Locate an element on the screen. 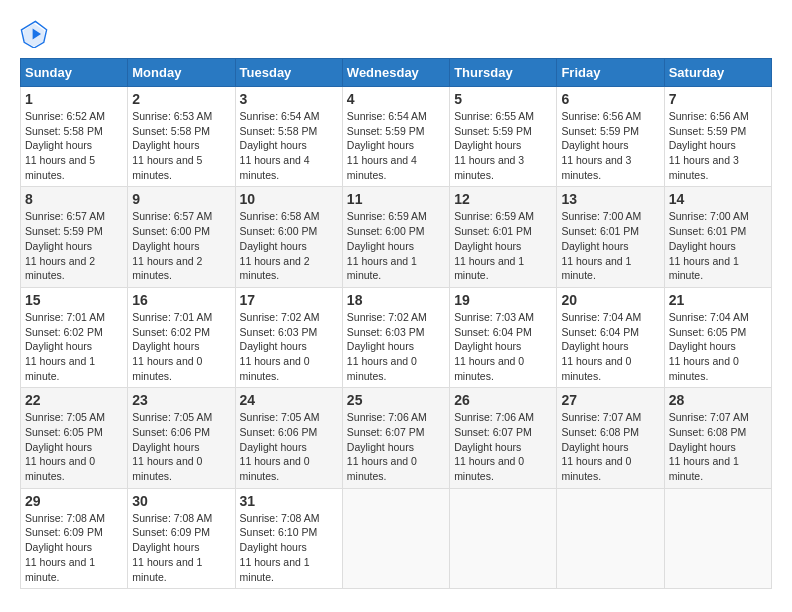 The height and width of the screenshot is (612, 792). day-info: Sunrise: 6:55 AM Sunset: 5:59 PM Dayligh… is located at coordinates (503, 146).